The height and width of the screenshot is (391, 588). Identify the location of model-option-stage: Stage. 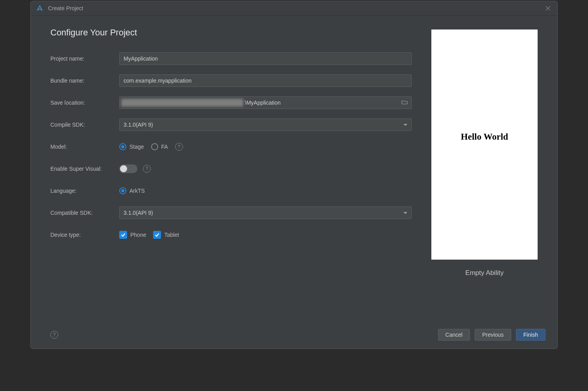
(137, 147).